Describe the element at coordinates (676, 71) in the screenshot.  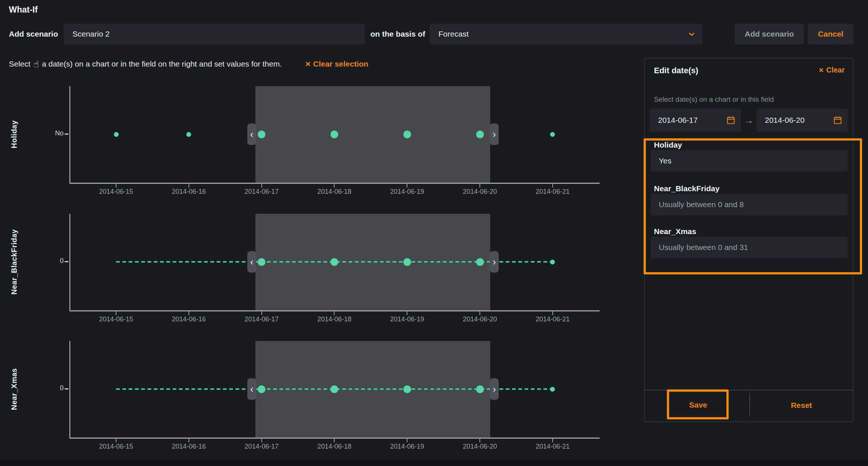
I see `panel-title: Edit date(s)` at that location.